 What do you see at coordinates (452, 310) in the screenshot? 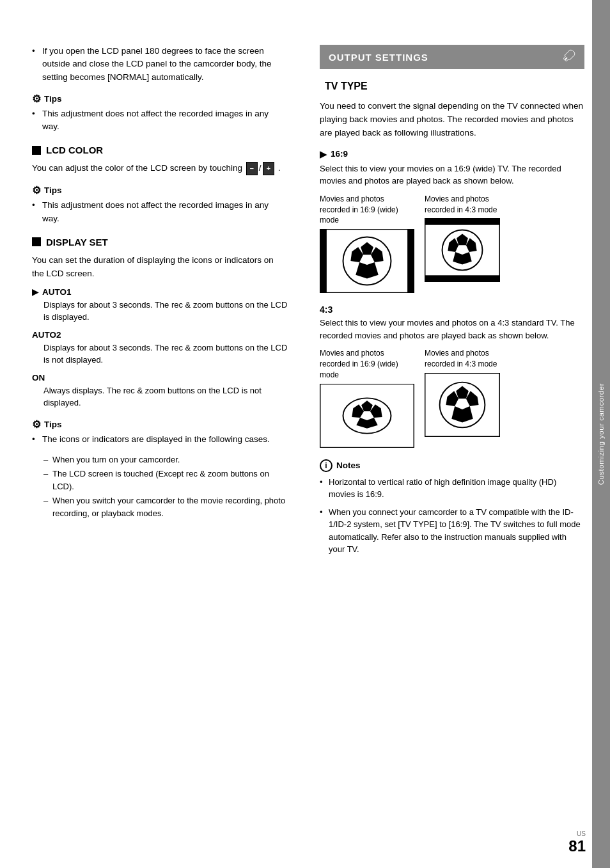
I see `ratio-43-label: 4:3` at bounding box center [452, 310].